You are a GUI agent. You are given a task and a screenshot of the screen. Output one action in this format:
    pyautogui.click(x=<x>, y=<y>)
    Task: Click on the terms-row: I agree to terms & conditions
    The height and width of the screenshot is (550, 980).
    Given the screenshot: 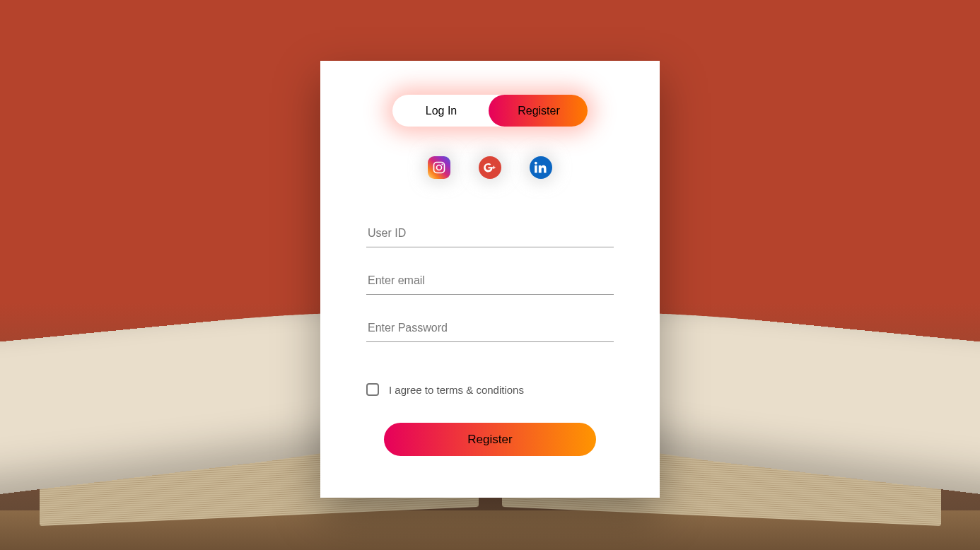 What is the action you would take?
    pyautogui.click(x=490, y=390)
    